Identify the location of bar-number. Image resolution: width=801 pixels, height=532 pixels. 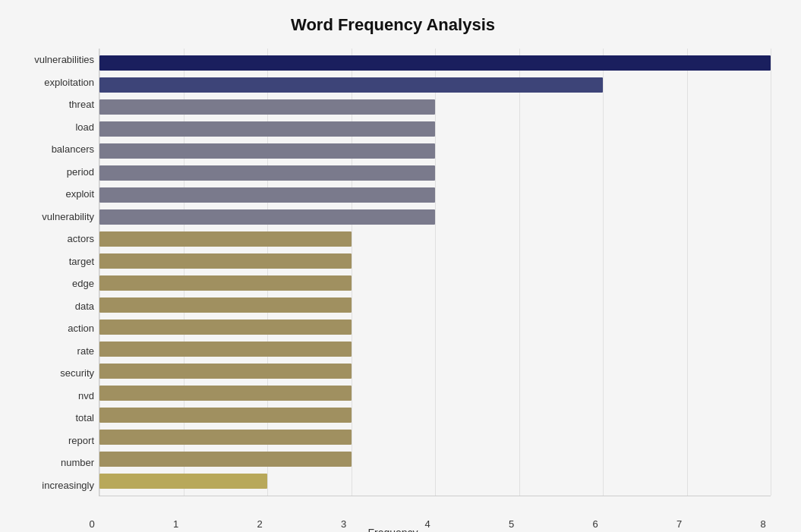
(225, 459).